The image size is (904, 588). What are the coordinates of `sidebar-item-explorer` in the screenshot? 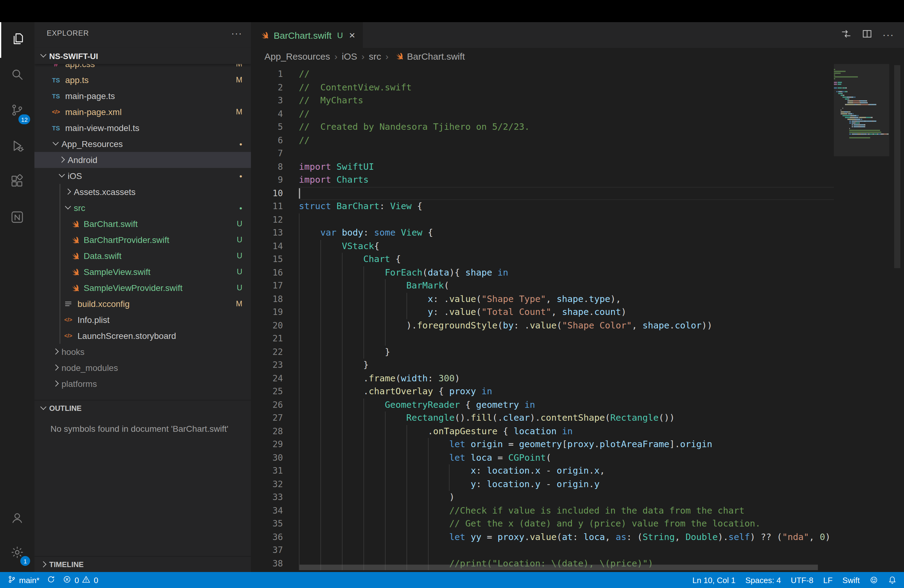 It's located at (17, 40).